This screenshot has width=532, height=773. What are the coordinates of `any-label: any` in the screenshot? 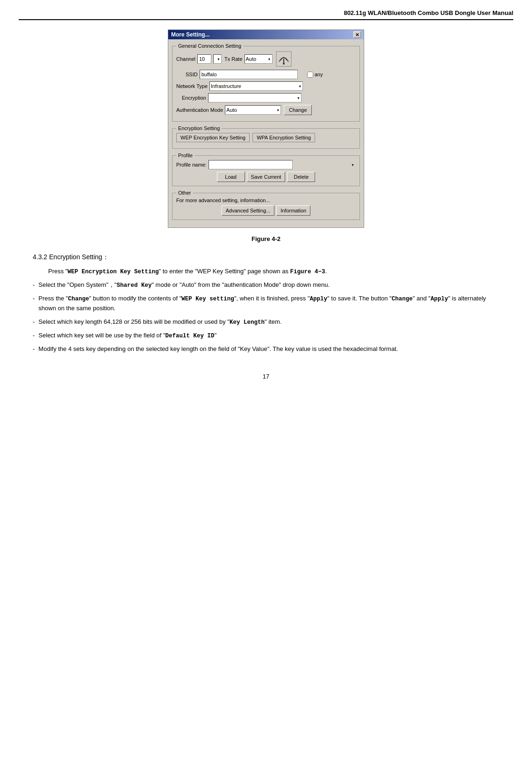 It's located at (319, 74).